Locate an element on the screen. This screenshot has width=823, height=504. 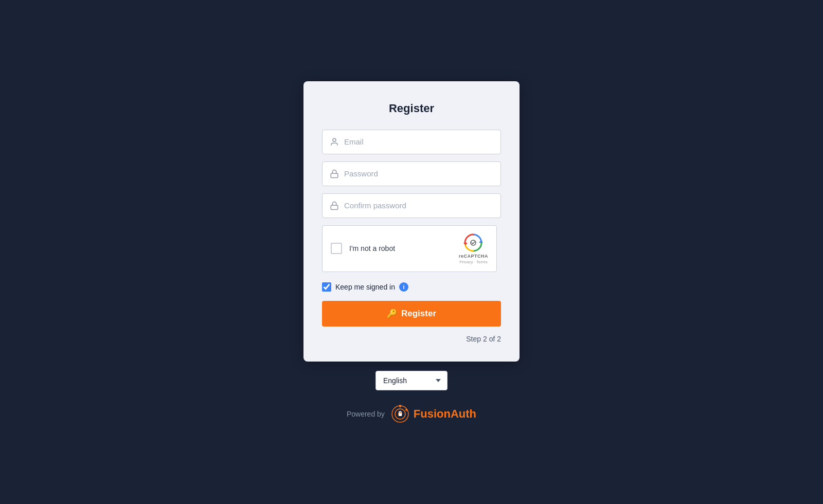
confirm-password-input-group is located at coordinates (412, 206).